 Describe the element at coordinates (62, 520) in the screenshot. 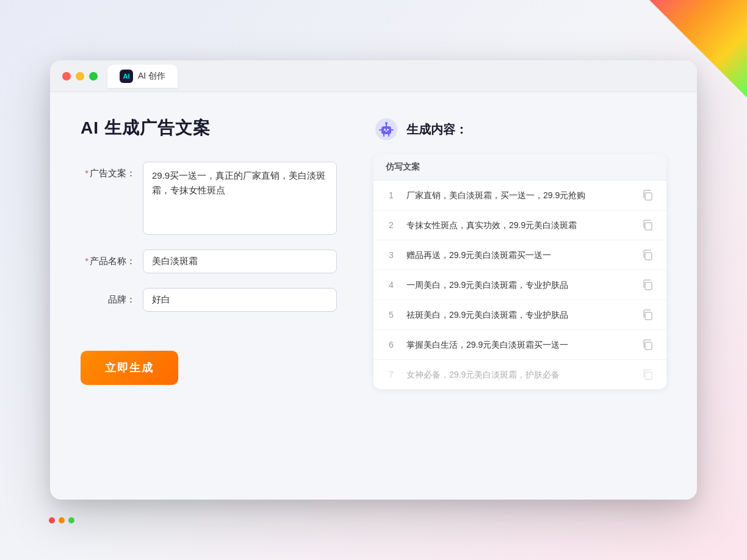

I see `corner-decoration-bl` at that location.